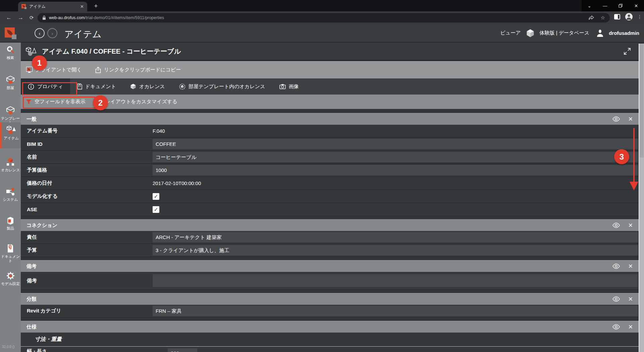 The image size is (644, 352). Describe the element at coordinates (330, 281) in the screenshot. I see `field-row: 備考` at that location.